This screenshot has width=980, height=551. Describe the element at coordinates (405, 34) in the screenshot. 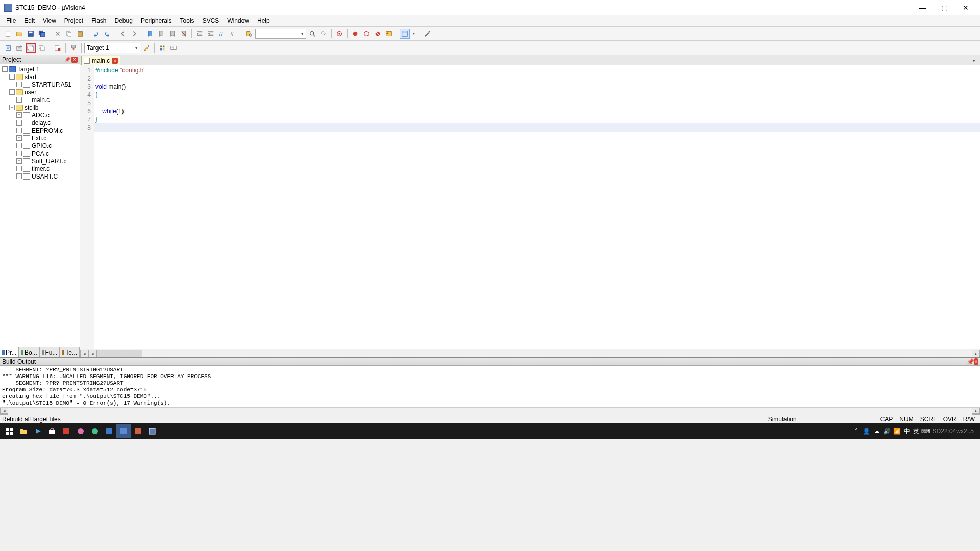

I see `window-tile-icon` at that location.